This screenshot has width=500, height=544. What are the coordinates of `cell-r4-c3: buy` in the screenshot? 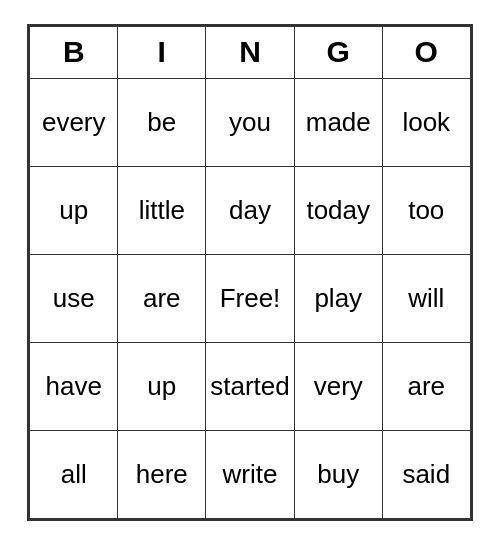 It's located at (338, 474).